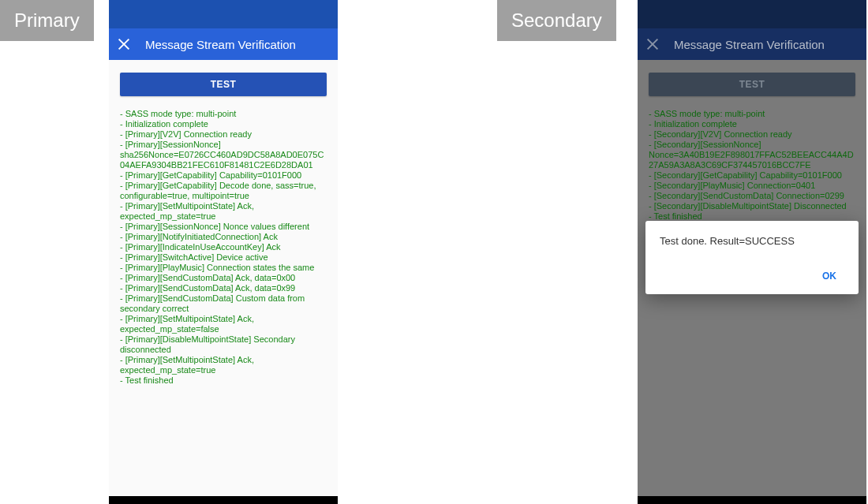  I want to click on log-line: - [Primary][V2V] Connection ready, so click(223, 134).